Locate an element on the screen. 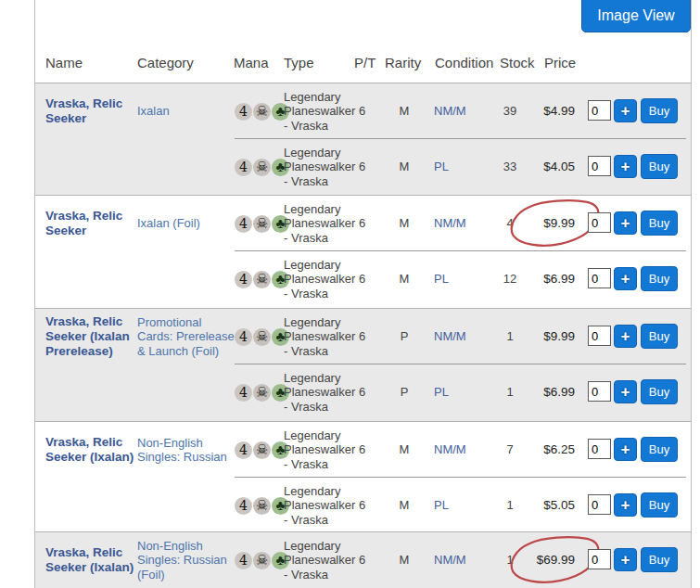 The image size is (700, 588). rarity-value: P is located at coordinates (404, 337).